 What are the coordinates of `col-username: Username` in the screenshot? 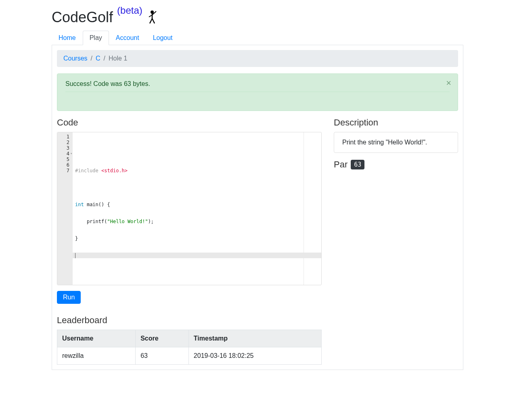 It's located at (96, 339).